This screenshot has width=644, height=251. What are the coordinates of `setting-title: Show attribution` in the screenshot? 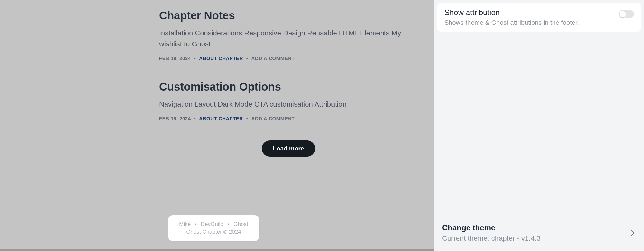 It's located at (531, 13).